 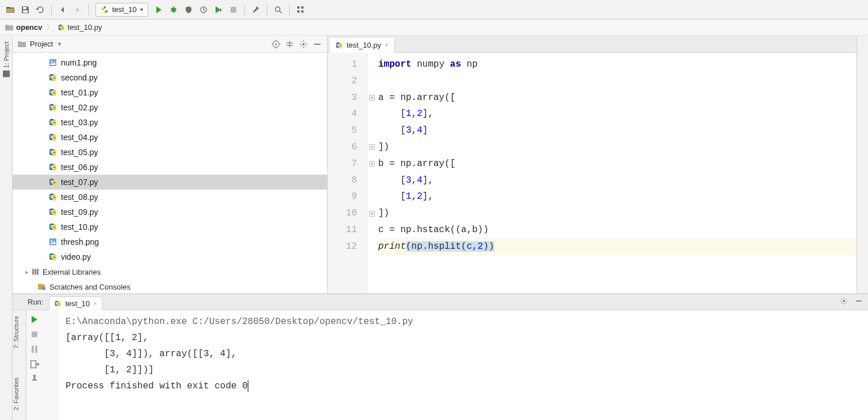 I want to click on line-gutter: 123456789101112, so click(x=348, y=174).